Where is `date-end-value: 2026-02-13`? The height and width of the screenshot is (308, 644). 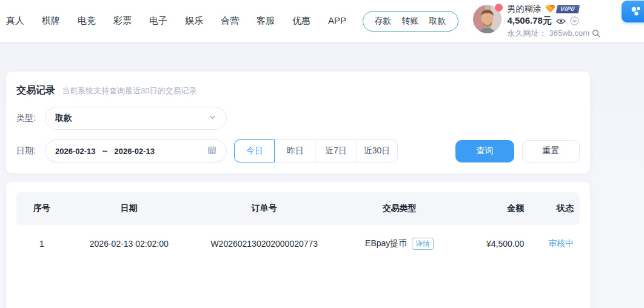 date-end-value: 2026-02-13 is located at coordinates (135, 152).